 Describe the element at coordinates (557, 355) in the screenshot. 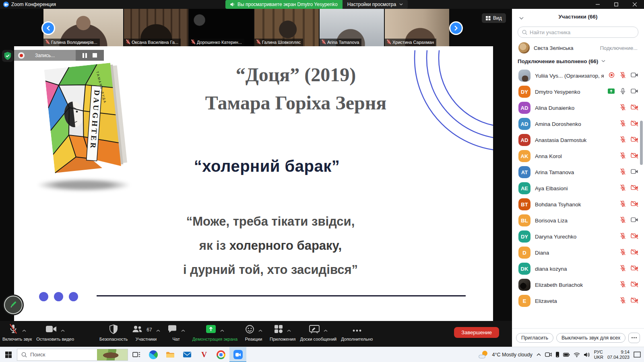

I see `phone-tray-icon` at that location.